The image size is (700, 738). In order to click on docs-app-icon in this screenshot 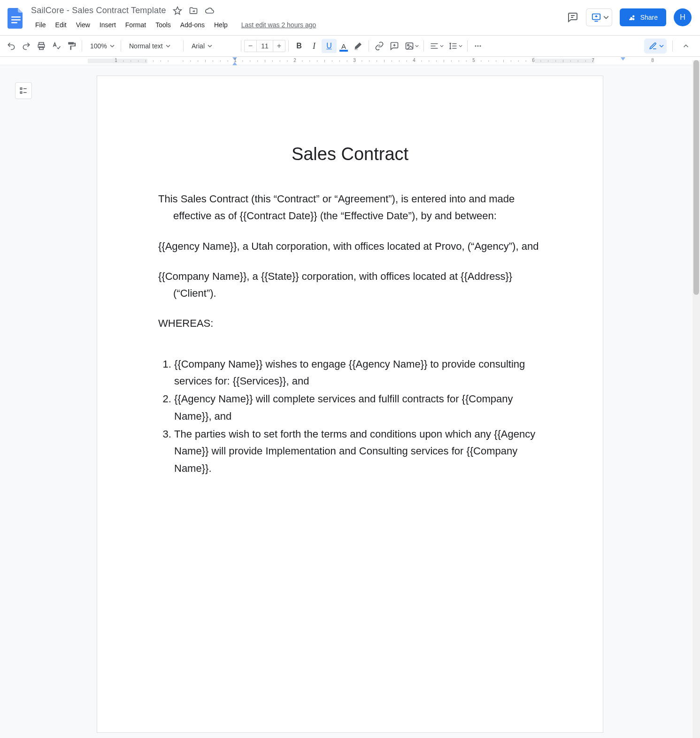, I will do `click(16, 18)`.